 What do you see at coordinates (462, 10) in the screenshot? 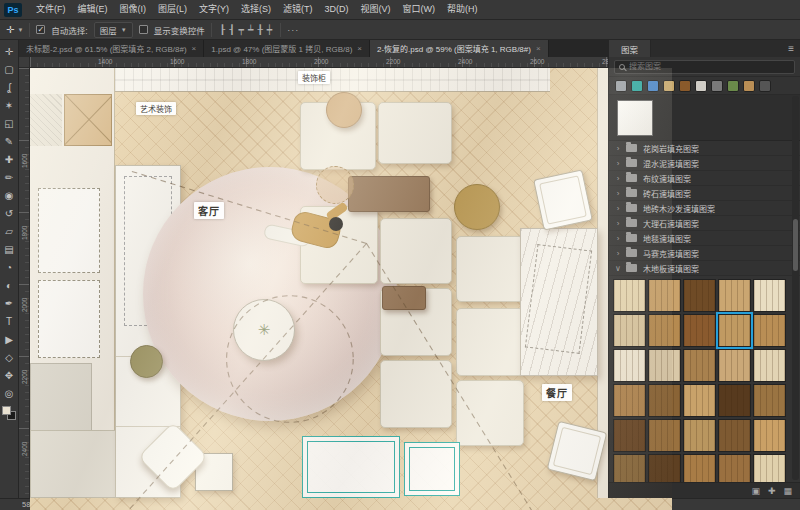
I see `menu-item: 帮助(H)` at bounding box center [462, 10].